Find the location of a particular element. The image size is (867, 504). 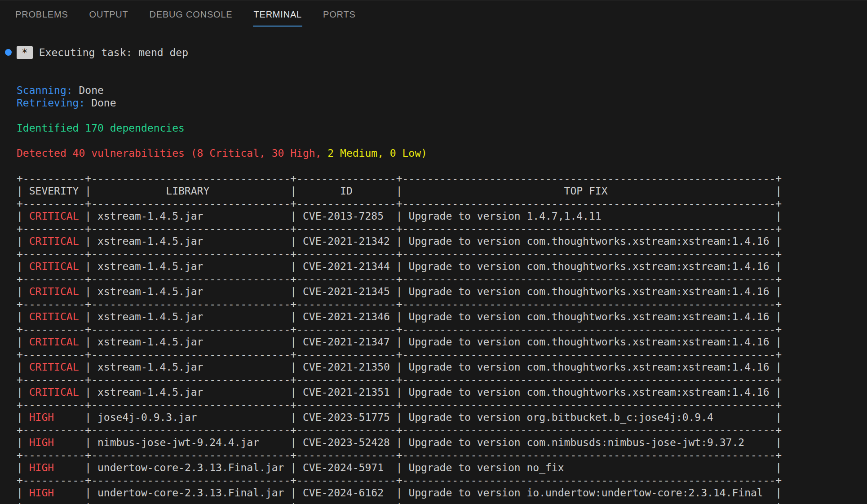

detected-text: 2 Medium, 0 Low) is located at coordinates (377, 153).